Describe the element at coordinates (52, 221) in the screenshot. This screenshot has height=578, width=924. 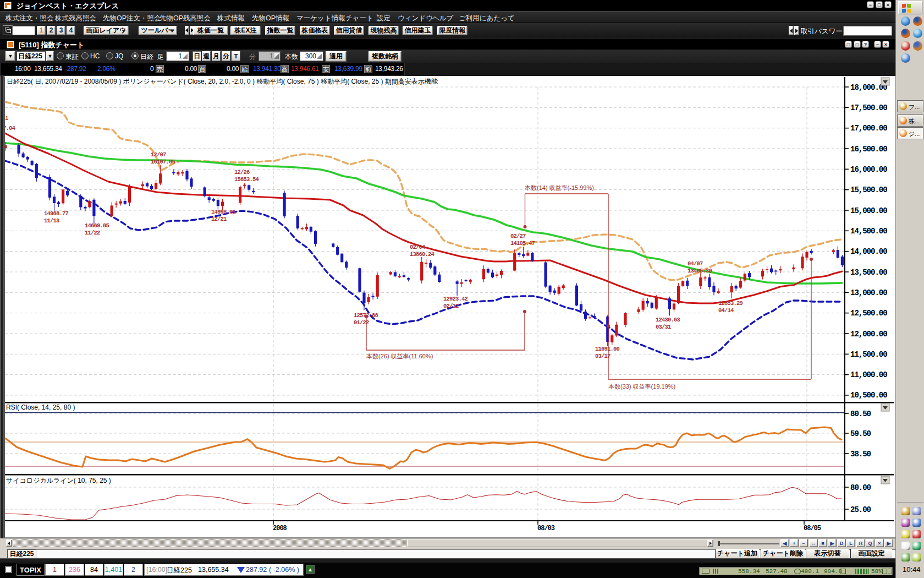
I see `svg-text: 11/13` at that location.